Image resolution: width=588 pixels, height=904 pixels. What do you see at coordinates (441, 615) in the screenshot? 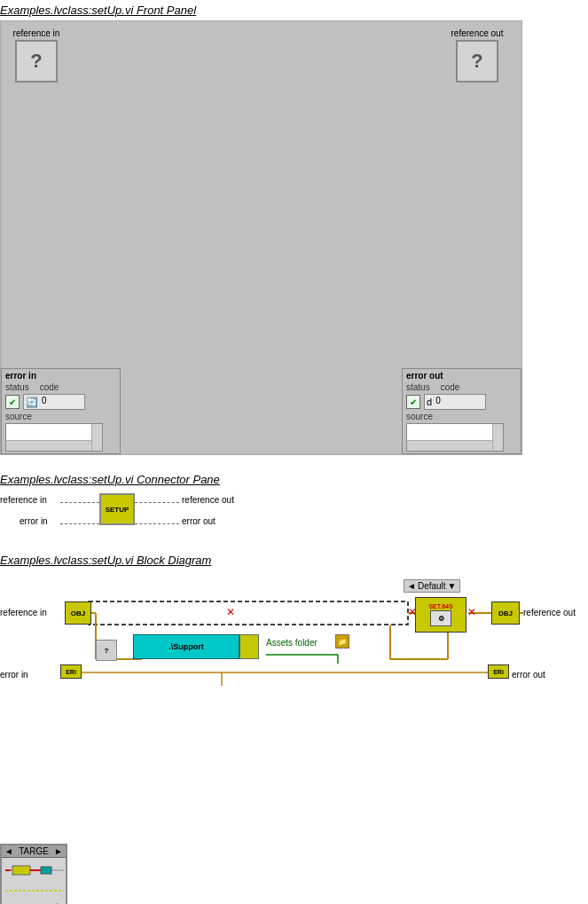
I see `bd-setup-block: SET.64S ⚙` at bounding box center [441, 615].